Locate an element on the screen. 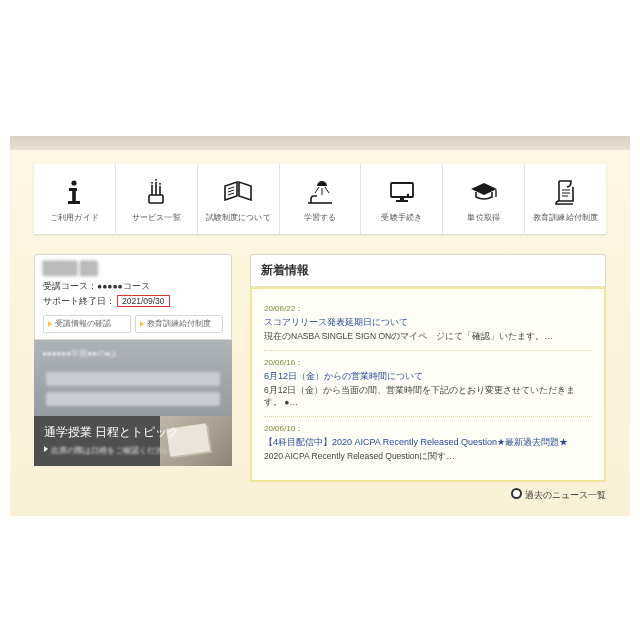 The image size is (640, 640). news-heading: 新着情報 is located at coordinates (428, 270).